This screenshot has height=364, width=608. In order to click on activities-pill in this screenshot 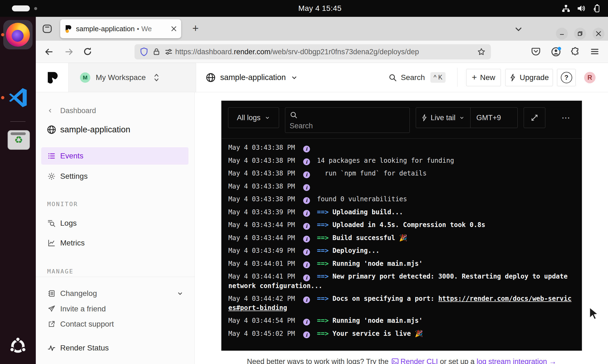, I will do `click(21, 8)`.